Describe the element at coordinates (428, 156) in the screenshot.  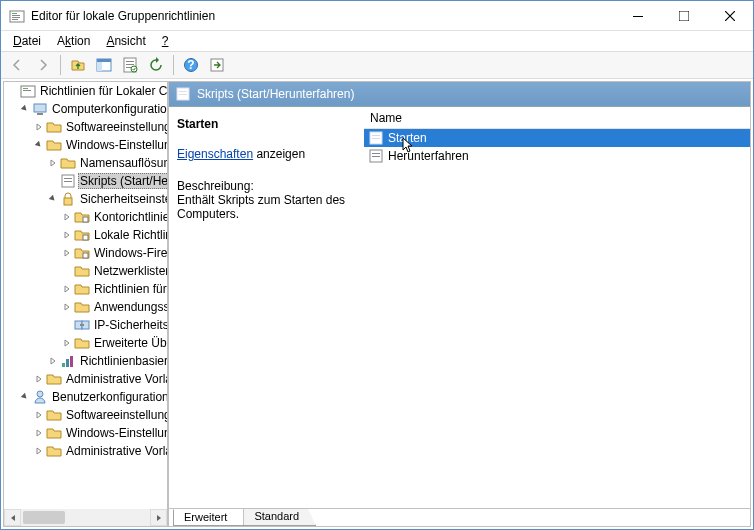
I see `list-item-label: Herunterfahren` at that location.